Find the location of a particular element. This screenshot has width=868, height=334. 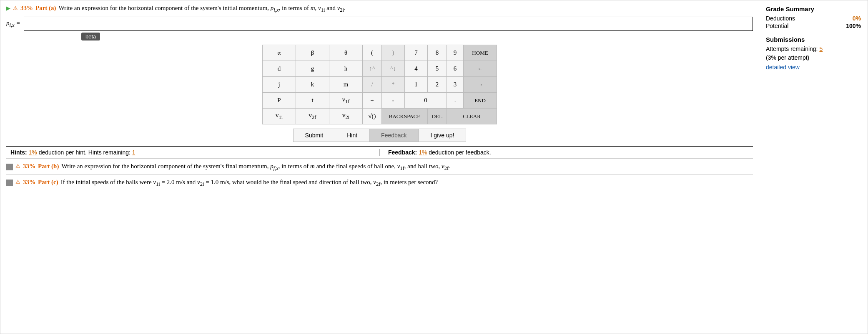

action-buttons-row: Submit Hint Feedback I give up! is located at coordinates (380, 135).